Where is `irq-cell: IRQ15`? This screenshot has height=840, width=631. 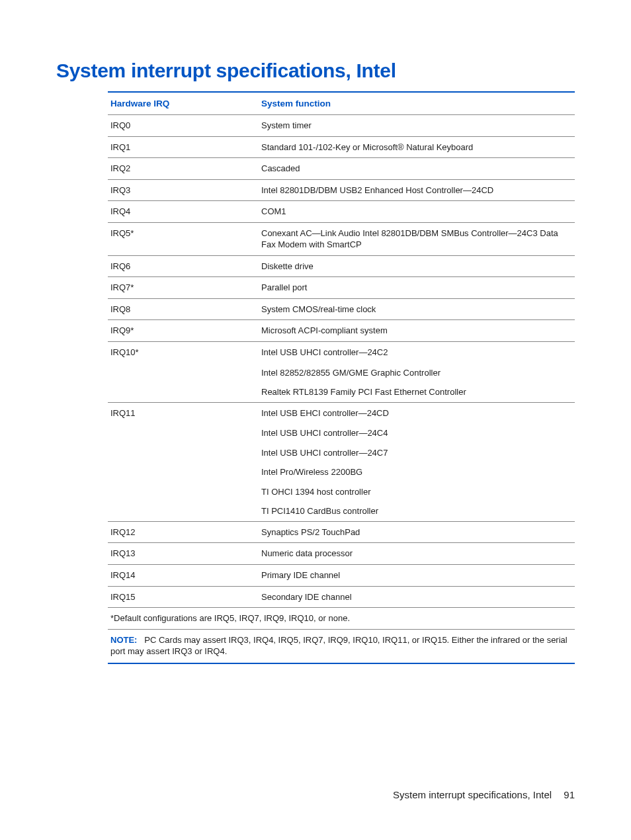
irq-cell: IRQ15 is located at coordinates (183, 597).